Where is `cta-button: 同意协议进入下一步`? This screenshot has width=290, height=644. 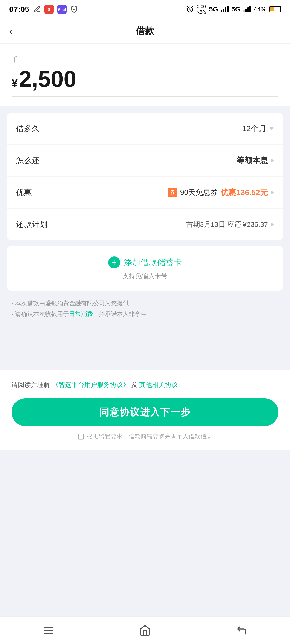 cta-button: 同意协议进入下一步 is located at coordinates (145, 412).